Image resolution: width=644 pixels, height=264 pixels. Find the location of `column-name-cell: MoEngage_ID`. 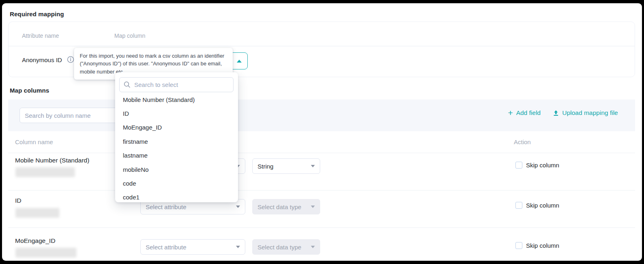

column-name-cell: MoEngage_ID is located at coordinates (35, 241).